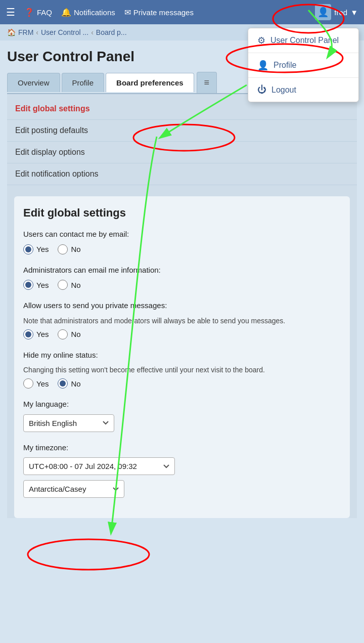 Image resolution: width=364 pixels, height=643 pixels. What do you see at coordinates (285, 65) in the screenshot?
I see `dropdown-profile-label: Profile` at bounding box center [285, 65].